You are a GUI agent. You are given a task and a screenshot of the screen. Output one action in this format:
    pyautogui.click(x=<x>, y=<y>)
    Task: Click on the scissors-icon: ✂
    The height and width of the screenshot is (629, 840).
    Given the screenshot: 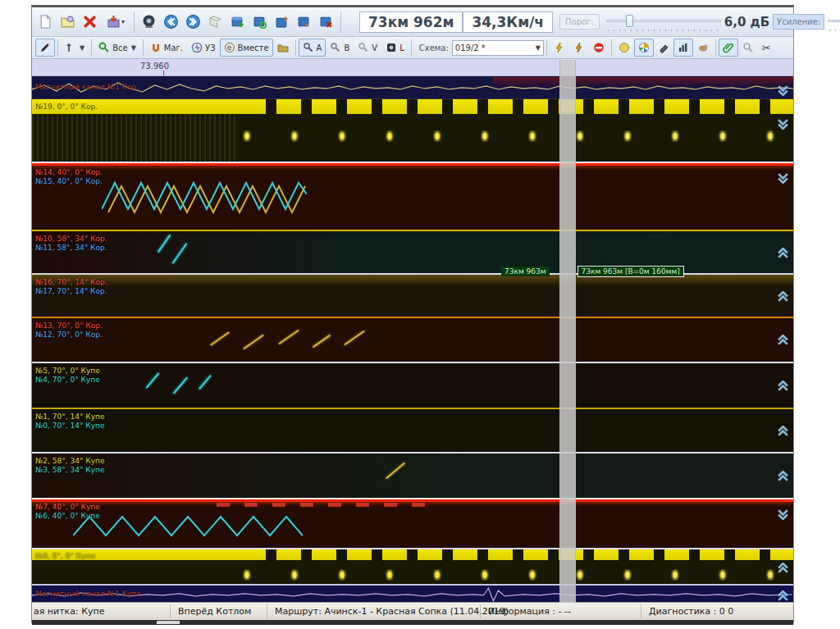 What is the action you would take?
    pyautogui.click(x=766, y=48)
    